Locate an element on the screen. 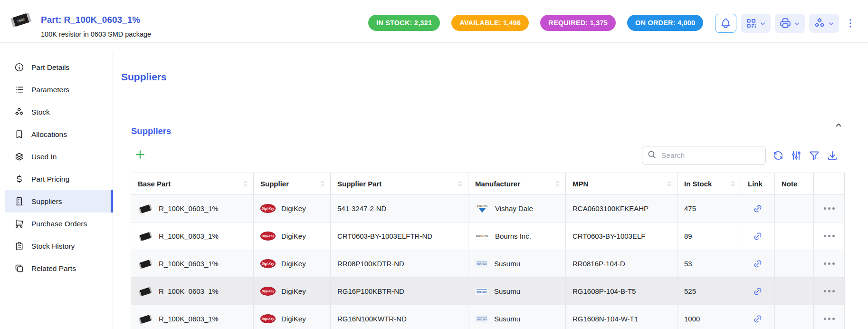 The width and height of the screenshot is (868, 329). sidebar-item-label: Related Parts is located at coordinates (54, 269).